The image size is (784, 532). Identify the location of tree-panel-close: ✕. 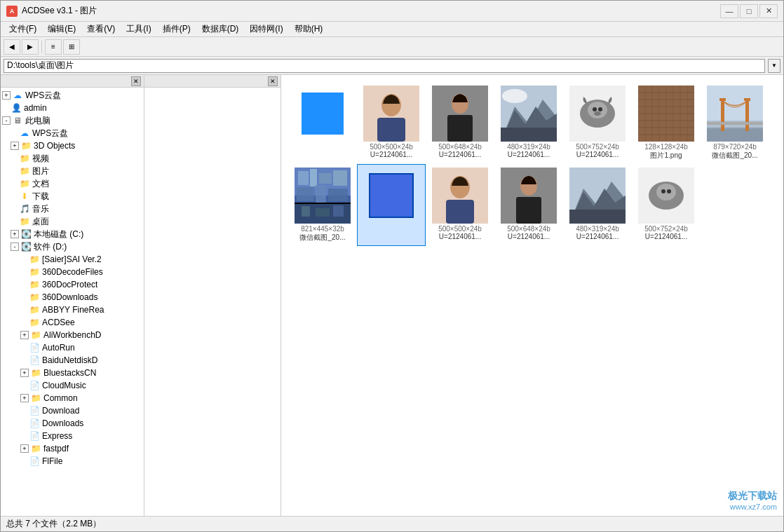
(136, 81).